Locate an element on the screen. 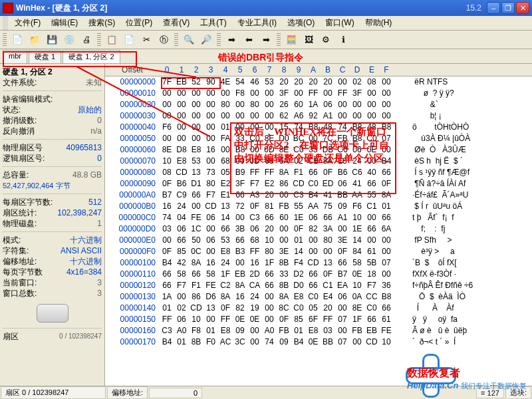 Image resolution: width=532 pixels, height=399 pixels. hex-row: 000000608ED8E81600B8000D8EC033DBC6060E00… is located at coordinates (319, 150).